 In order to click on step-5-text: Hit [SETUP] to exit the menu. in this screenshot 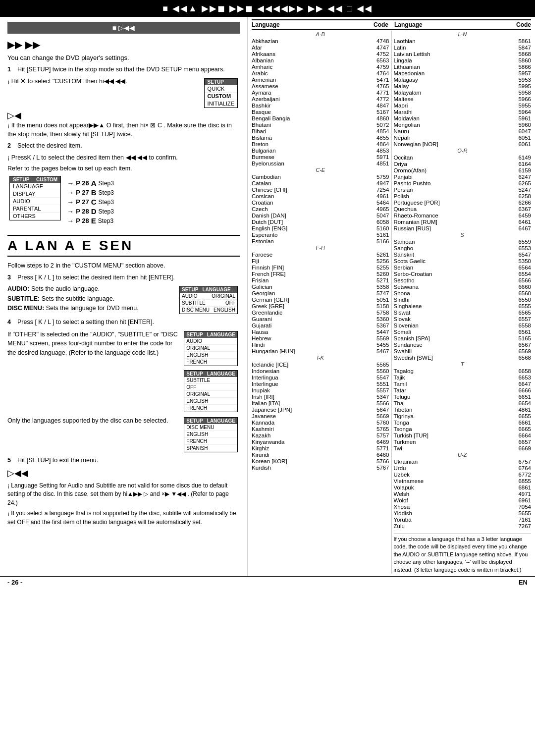, I will do `click(57, 461)`.